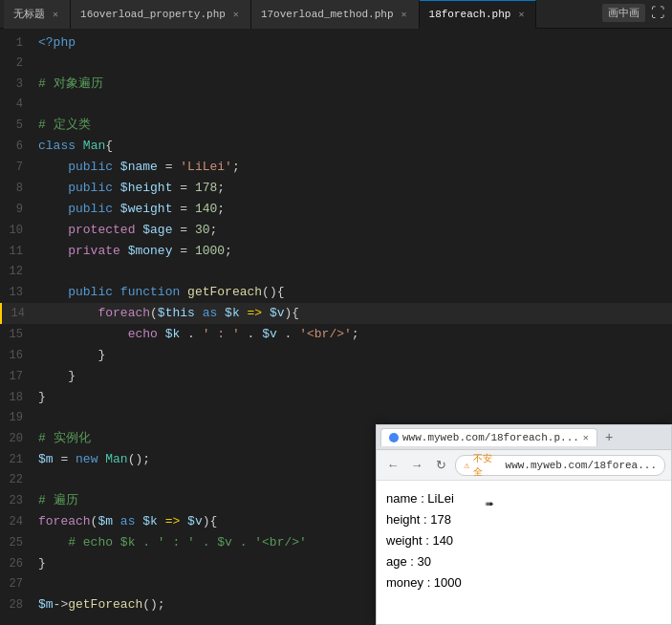  Describe the element at coordinates (609, 438) in the screenshot. I see `new-tab-button: +` at that location.